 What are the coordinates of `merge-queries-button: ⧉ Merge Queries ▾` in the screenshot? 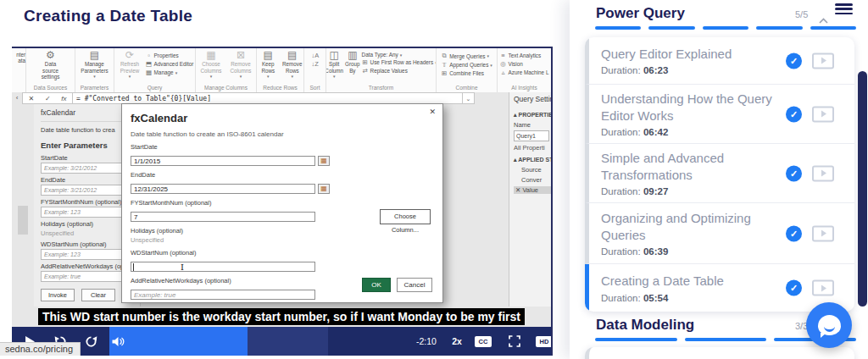 It's located at (466, 56).